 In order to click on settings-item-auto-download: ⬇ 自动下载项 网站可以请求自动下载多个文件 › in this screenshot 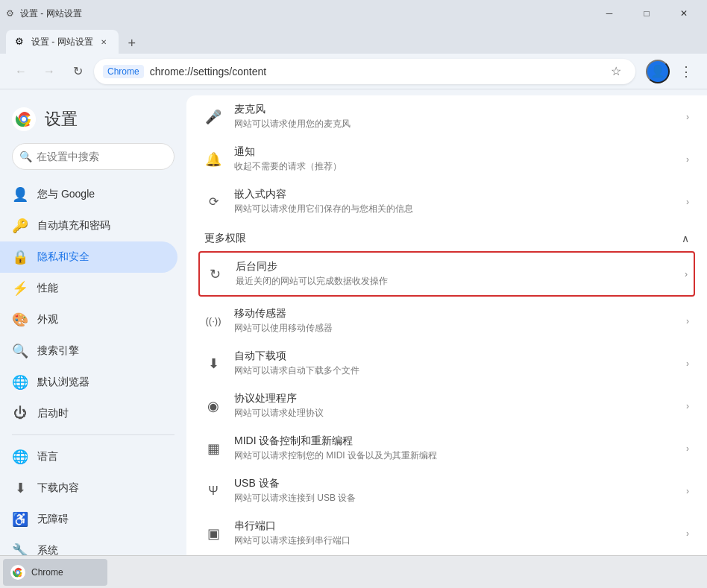, I will do `click(447, 364)`.